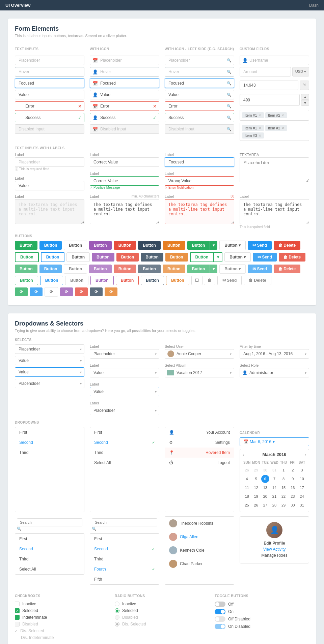 This screenshot has width=324, height=644. I want to click on dropdown-item-hovered: 📍 Hovered Item, so click(199, 453).